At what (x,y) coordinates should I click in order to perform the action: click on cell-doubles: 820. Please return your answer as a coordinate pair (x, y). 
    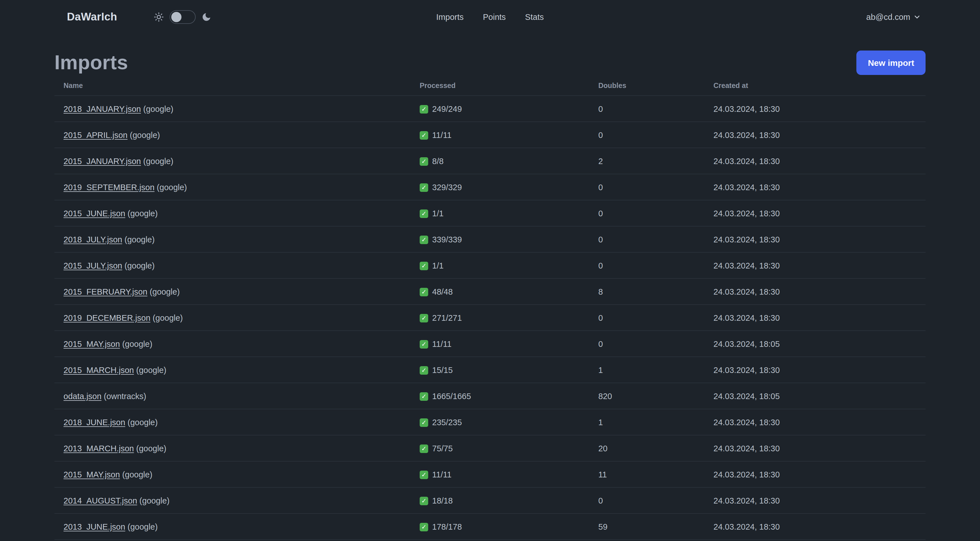
    Looking at the image, I should click on (647, 396).